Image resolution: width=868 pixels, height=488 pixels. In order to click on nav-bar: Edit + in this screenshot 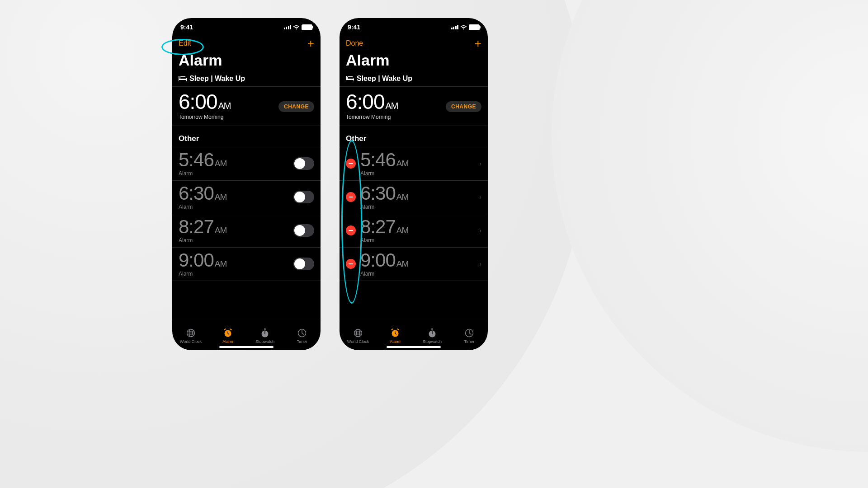, I will do `click(246, 43)`.